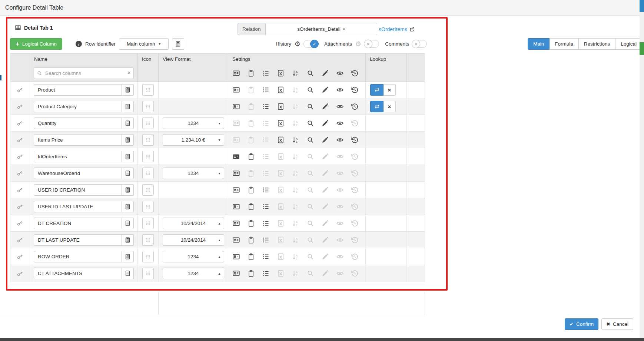 This screenshot has width=644, height=341. I want to click on relation-select: sOrderItems_Detail ▾, so click(321, 29).